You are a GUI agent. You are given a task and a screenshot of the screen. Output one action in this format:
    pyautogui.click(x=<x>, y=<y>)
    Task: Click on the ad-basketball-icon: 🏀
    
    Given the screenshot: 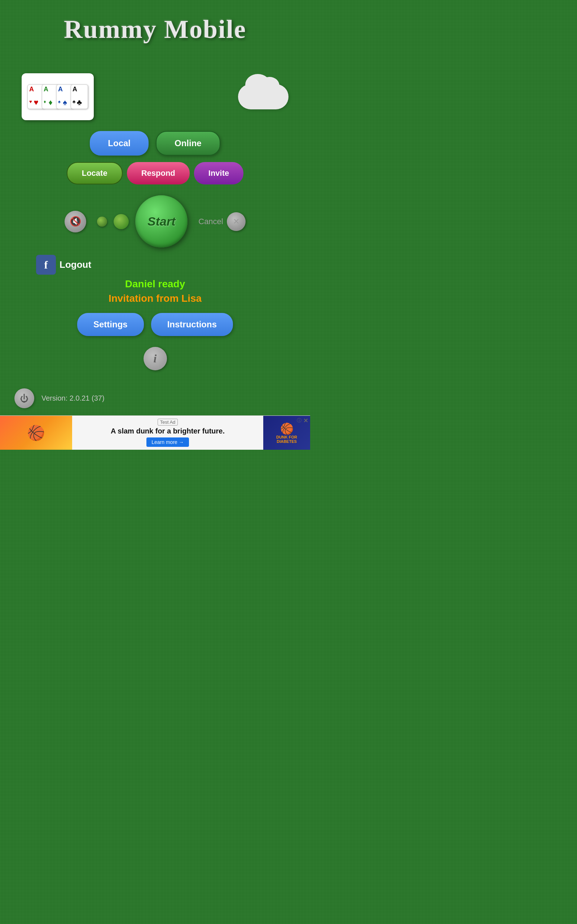 What is the action you would take?
    pyautogui.click(x=36, y=433)
    